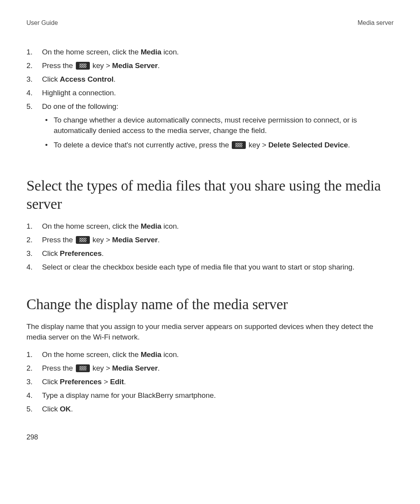 The image size is (420, 504). What do you see at coordinates (87, 79) in the screenshot?
I see `bold-text: Access Control` at bounding box center [87, 79].